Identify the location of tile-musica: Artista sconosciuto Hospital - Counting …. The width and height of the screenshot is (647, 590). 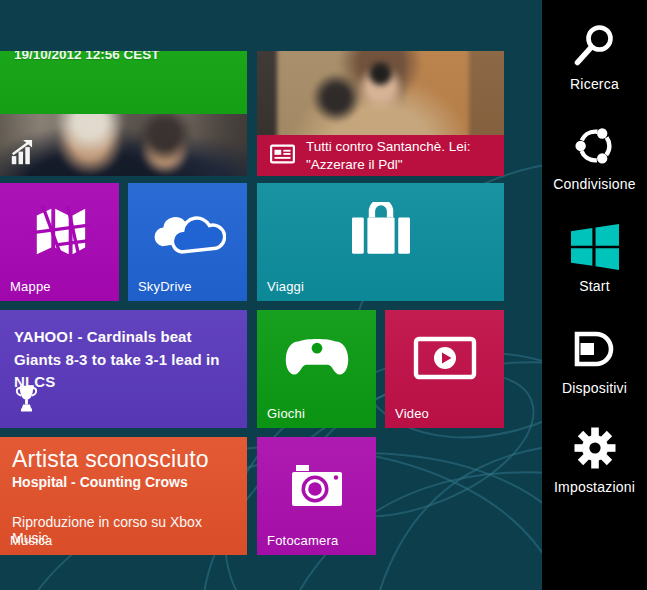
(124, 496).